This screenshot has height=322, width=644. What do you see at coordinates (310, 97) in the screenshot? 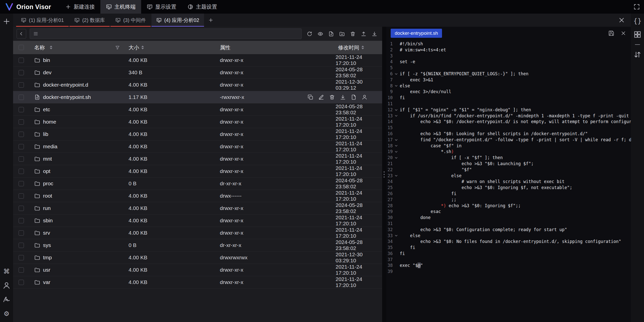
I see `copy-button` at bounding box center [310, 97].